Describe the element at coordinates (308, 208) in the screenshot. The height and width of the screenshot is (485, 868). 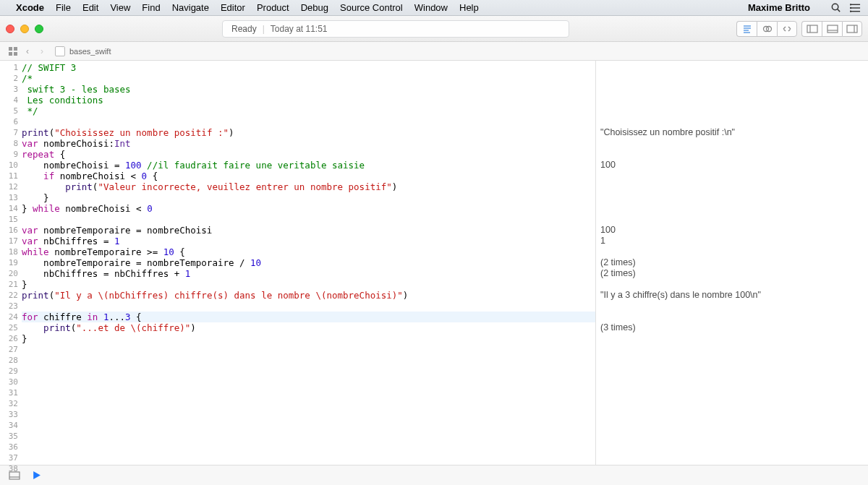
I see `code-line: } while nombreChoisi < 0` at that location.